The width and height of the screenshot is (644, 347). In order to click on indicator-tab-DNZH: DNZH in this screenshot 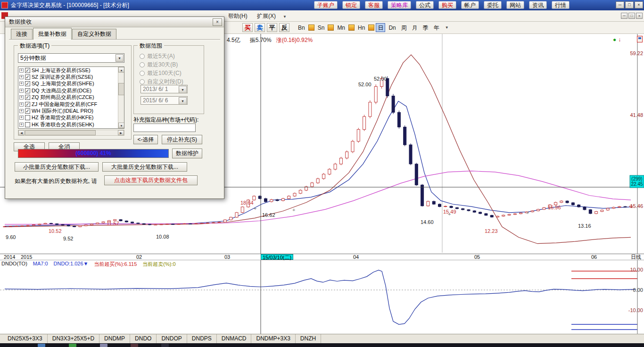, I will do `click(308, 339)`.